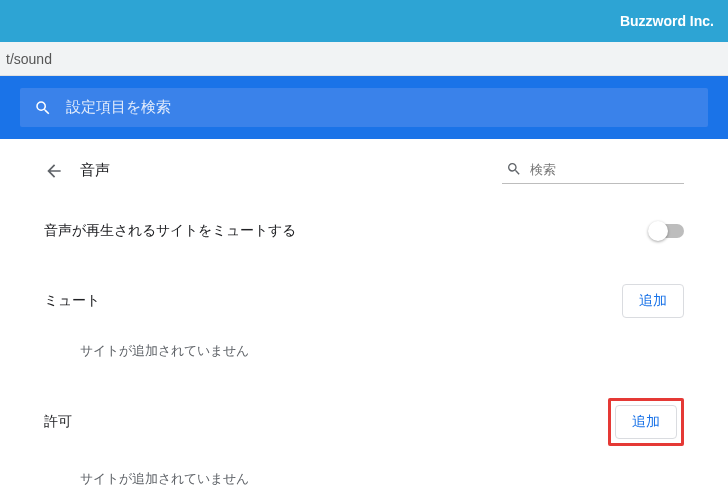  I want to click on settings-search-input: 設定項目を検索, so click(364, 108).